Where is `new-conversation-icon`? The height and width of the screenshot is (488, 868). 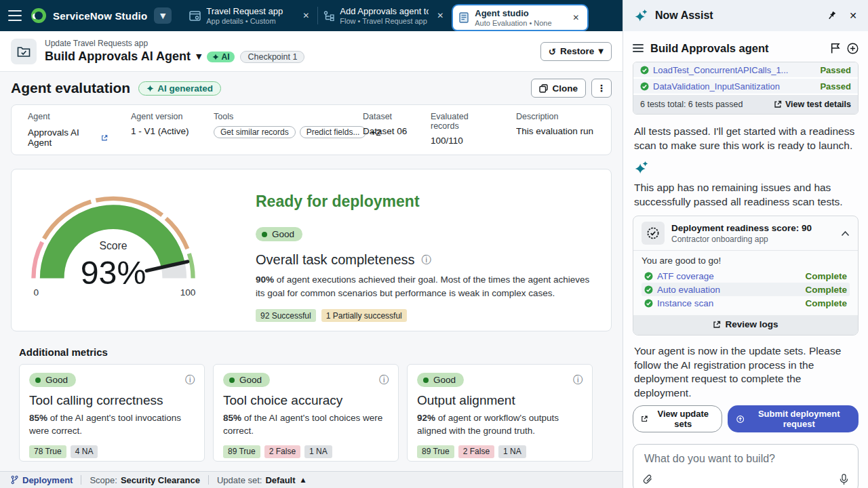 new-conversation-icon is located at coordinates (853, 49).